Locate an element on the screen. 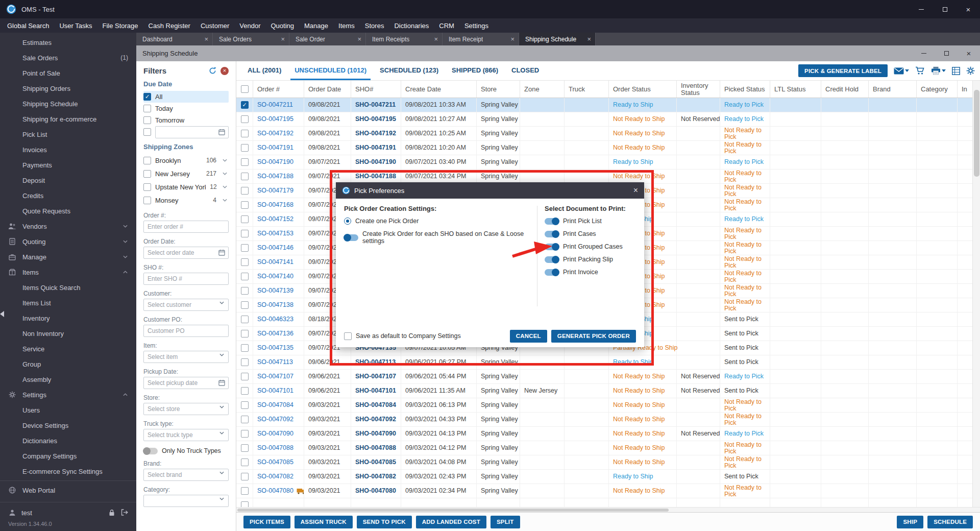 The image size is (980, 531). email-button is located at coordinates (901, 71).